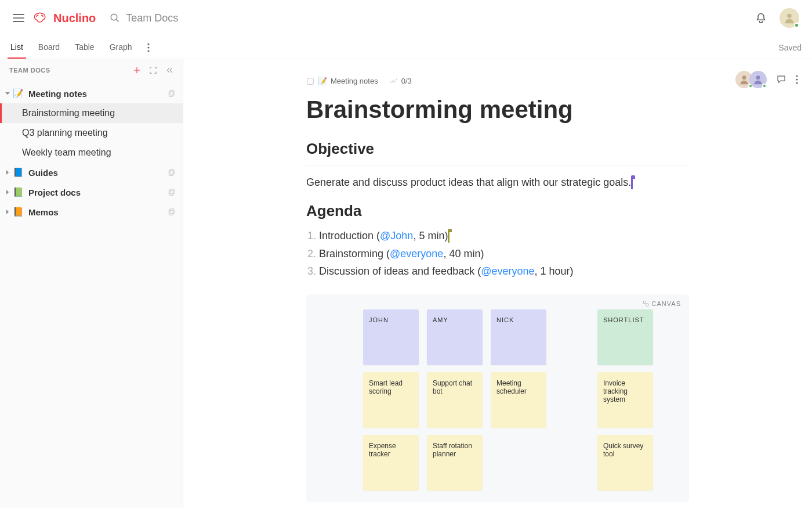  I want to click on collapse-sidebar-icon, so click(169, 70).